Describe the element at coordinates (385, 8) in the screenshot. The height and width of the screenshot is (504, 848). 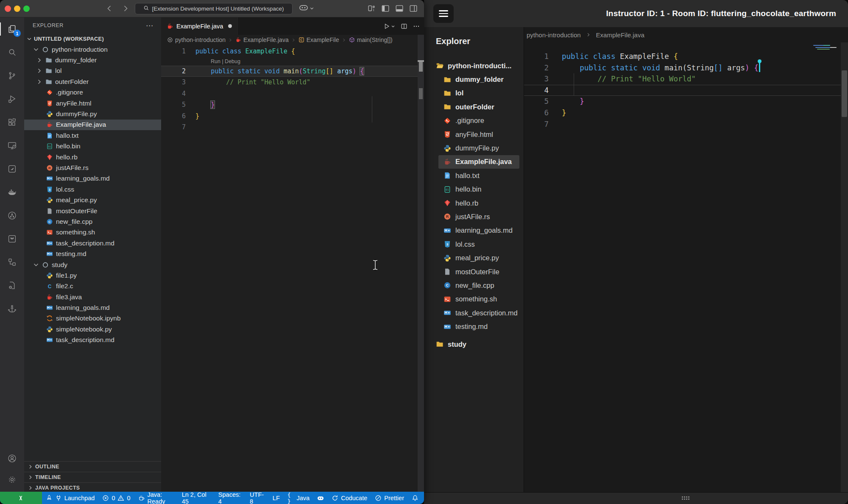
I see `layout-sidebar-left-icon` at that location.